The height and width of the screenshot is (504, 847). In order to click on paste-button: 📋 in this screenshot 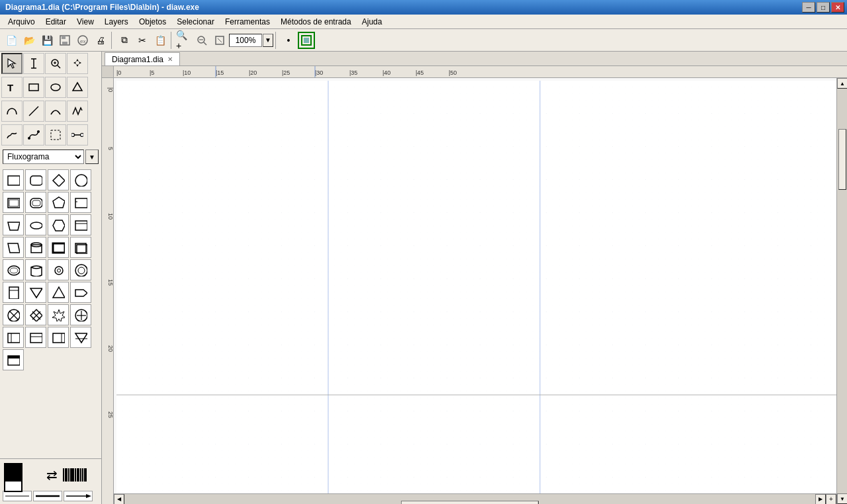, I will do `click(160, 40)`.